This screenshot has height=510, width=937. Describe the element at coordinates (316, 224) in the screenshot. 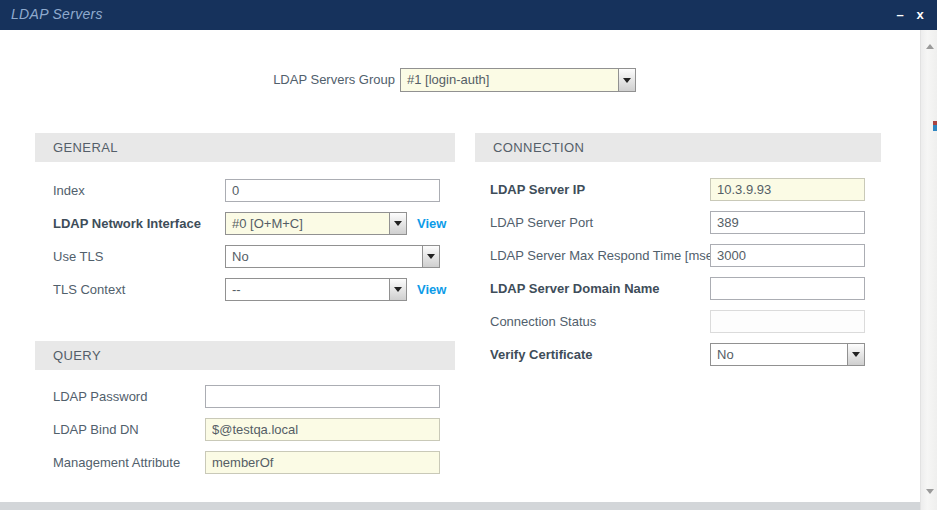

I see `ldap-network-interface-select: #0 [O+M+C]` at that location.